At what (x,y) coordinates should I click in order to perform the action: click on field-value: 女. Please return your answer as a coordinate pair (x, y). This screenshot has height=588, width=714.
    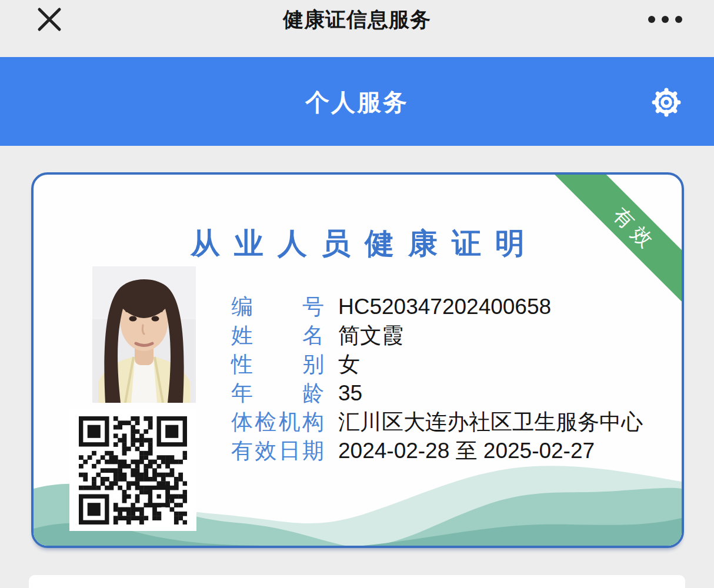
    Looking at the image, I should click on (492, 365).